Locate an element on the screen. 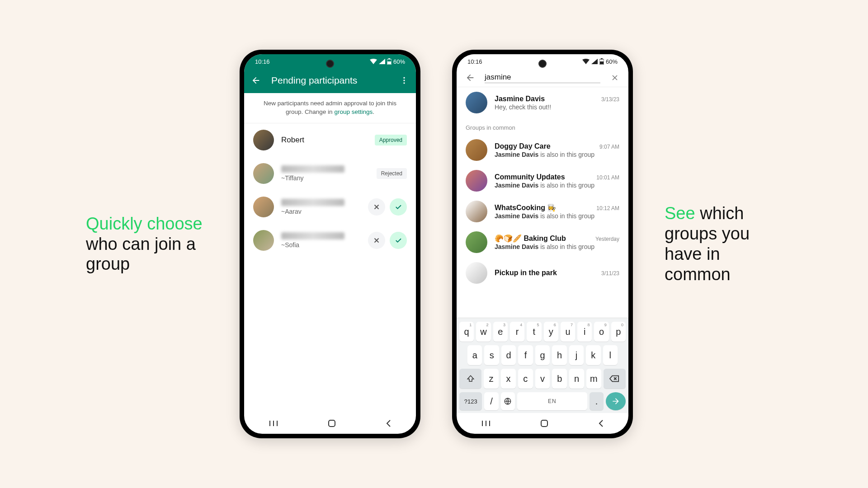 The image size is (868, 488). key-i: i8 is located at coordinates (585, 332).